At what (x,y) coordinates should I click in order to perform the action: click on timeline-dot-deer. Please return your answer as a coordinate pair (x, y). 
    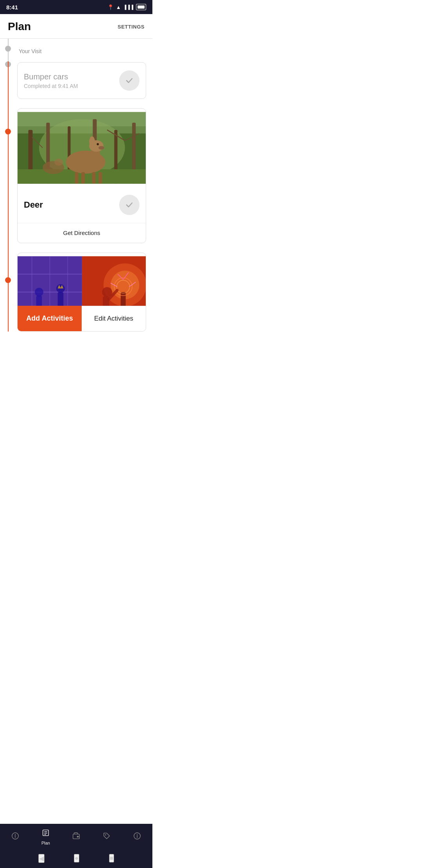
    Looking at the image, I should click on (8, 131).